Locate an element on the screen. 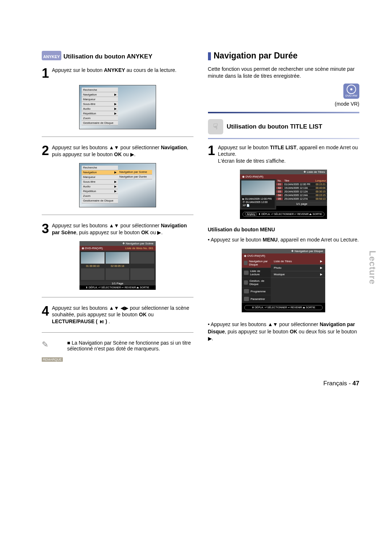 The height and width of the screenshot is (540, 392). dvd-rw-icon: DVD-RW is located at coordinates (351, 91).